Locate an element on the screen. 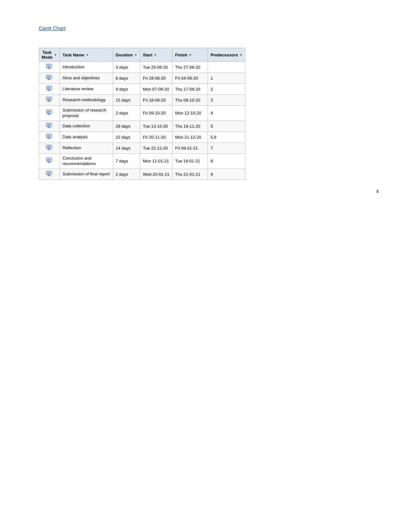 The height and width of the screenshot is (532, 411). col-header-start: Start ▼ is located at coordinates (156, 55).